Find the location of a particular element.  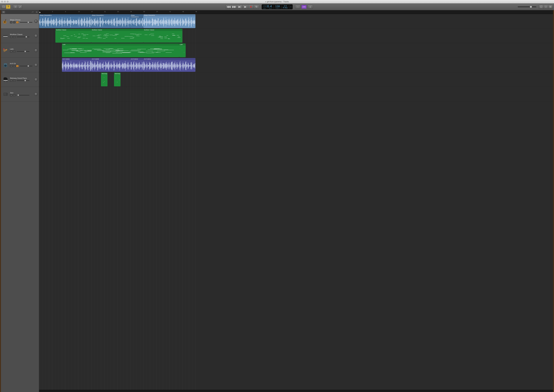

region: Sharp Chorus#06.1 is located at coordinates (65, 21).